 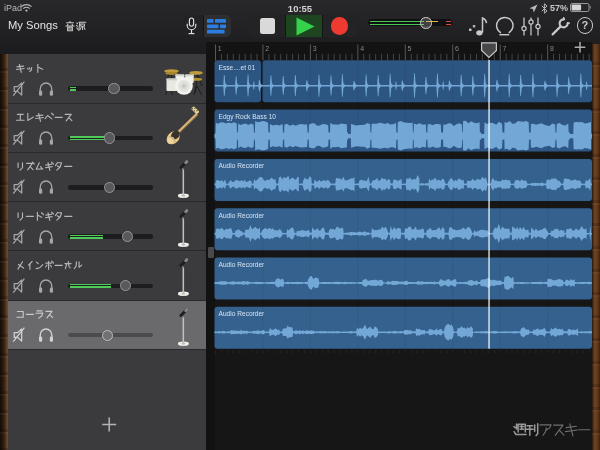 What do you see at coordinates (410, 48) in the screenshot?
I see `svg-text: 5` at bounding box center [410, 48].